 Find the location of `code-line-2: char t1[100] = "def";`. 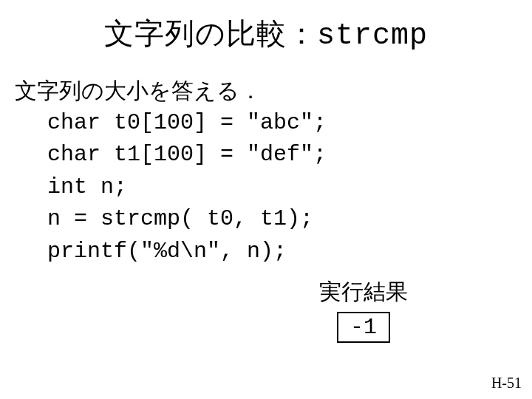

code-line-2: char t1[100] = "def"; is located at coordinates (273, 155).